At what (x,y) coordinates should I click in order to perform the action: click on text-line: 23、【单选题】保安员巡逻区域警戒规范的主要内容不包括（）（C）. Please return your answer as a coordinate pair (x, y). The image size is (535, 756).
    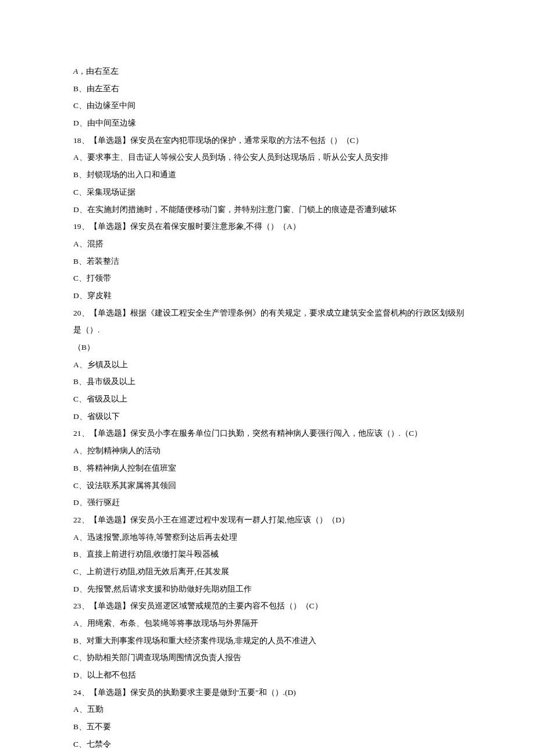
    Looking at the image, I should click on (271, 606).